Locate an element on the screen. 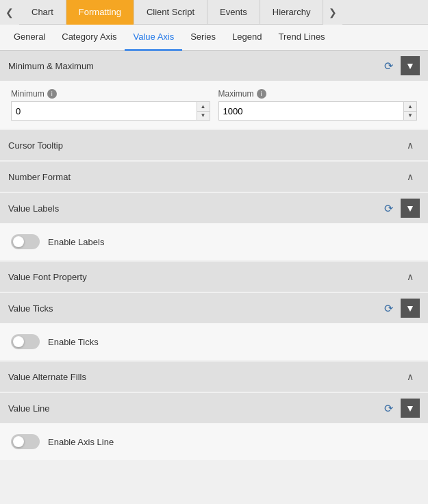 This screenshot has width=428, height=504. toggle-thumb is located at coordinates (18, 242).